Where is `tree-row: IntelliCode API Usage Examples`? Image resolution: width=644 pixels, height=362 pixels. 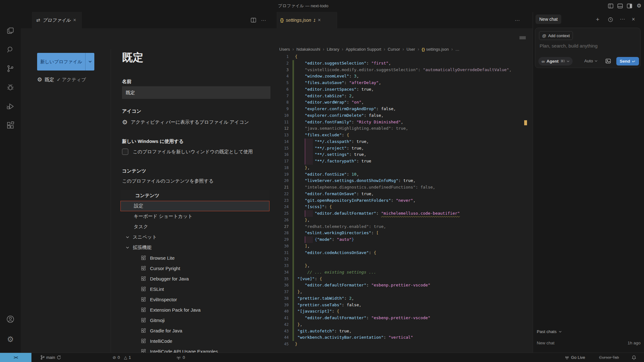 tree-row: IntelliCode API Usage Examples is located at coordinates (195, 349).